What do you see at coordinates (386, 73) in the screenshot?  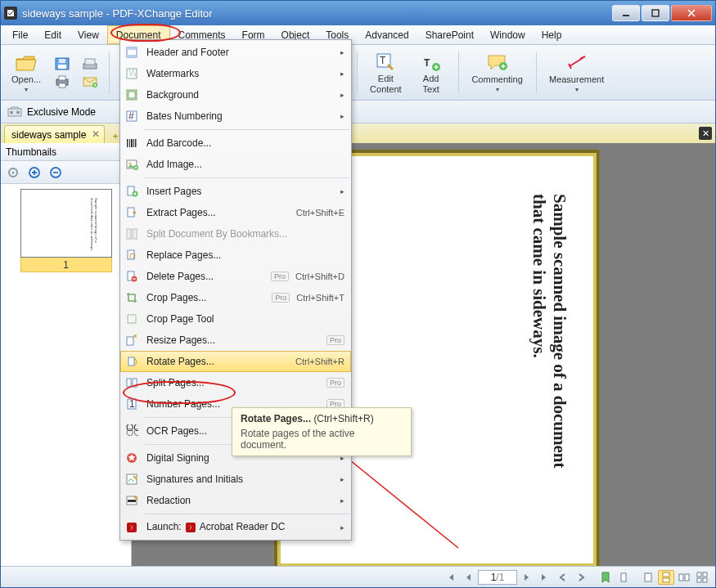 I see `edit-content-button: T Edit Content` at bounding box center [386, 73].